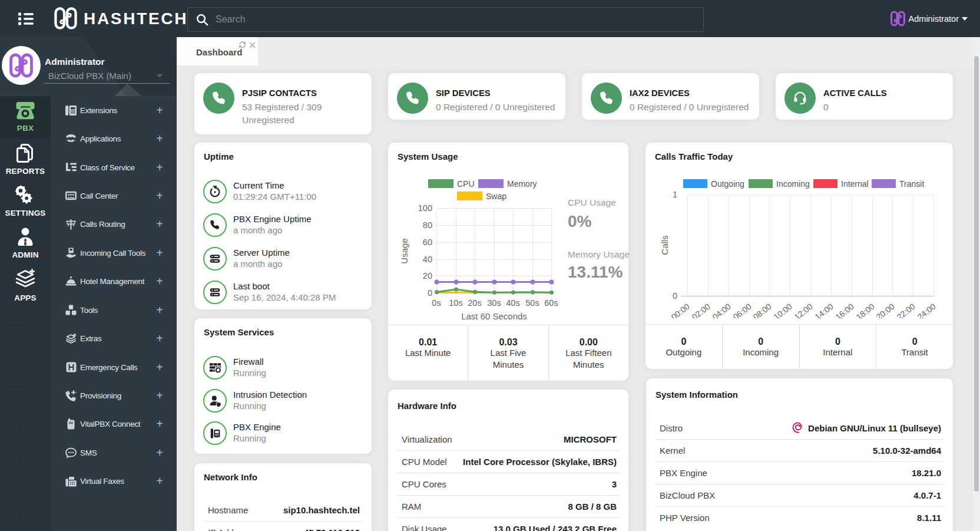  I want to click on svg-text: 80, so click(428, 225).